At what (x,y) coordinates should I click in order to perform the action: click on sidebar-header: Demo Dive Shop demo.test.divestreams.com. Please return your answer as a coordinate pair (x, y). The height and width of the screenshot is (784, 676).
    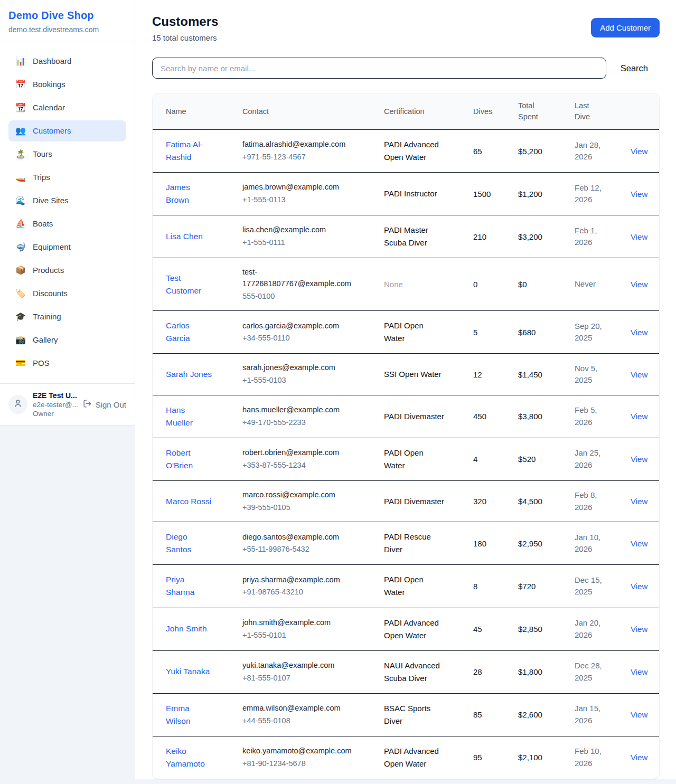
    Looking at the image, I should click on (68, 21).